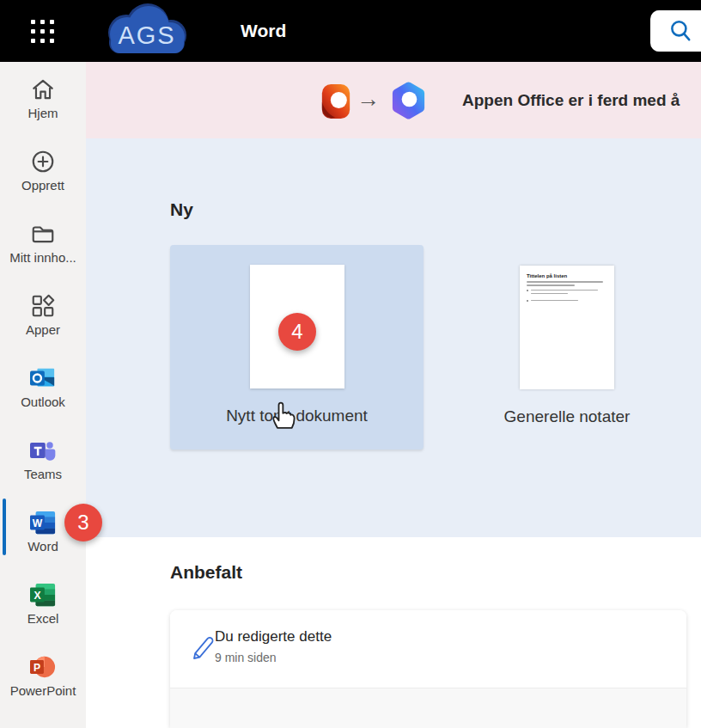  What do you see at coordinates (43, 547) in the screenshot?
I see `sidebar-item-label: Word` at bounding box center [43, 547].